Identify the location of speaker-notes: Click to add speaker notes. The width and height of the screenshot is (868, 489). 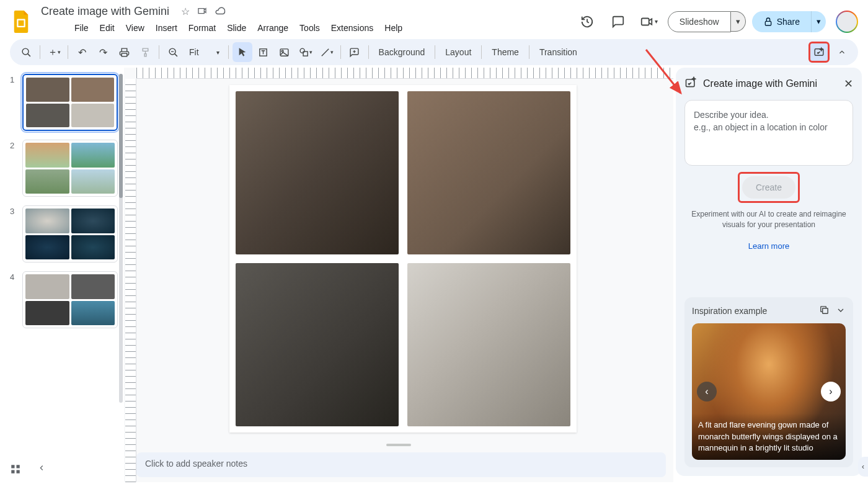
(401, 465).